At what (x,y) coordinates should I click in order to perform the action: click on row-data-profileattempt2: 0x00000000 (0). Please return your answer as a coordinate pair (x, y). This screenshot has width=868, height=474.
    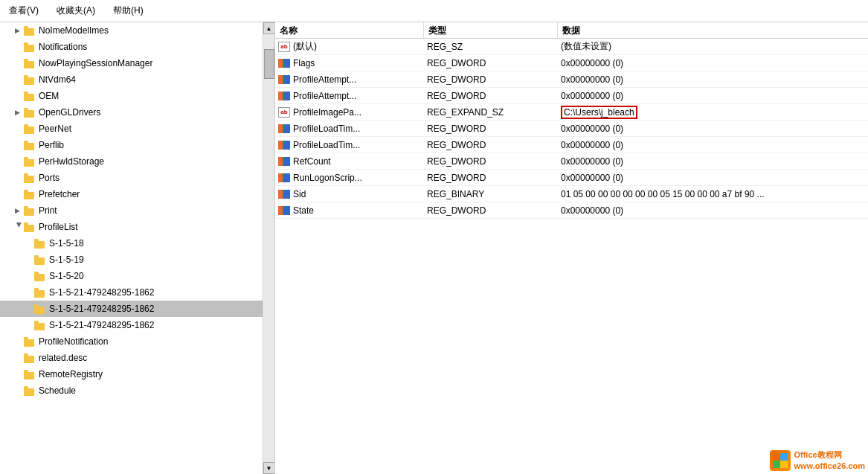
    Looking at the image, I should click on (713, 96).